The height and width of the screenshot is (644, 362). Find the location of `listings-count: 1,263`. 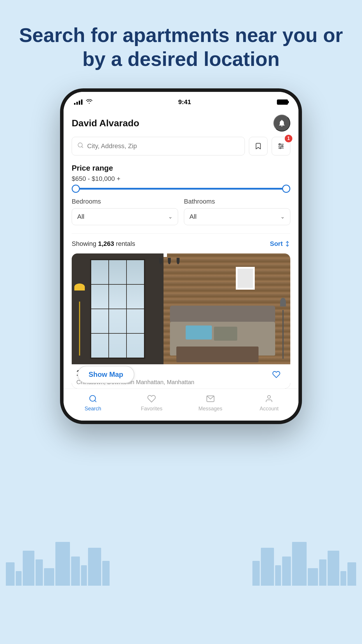

listings-count: 1,263 is located at coordinates (106, 244).